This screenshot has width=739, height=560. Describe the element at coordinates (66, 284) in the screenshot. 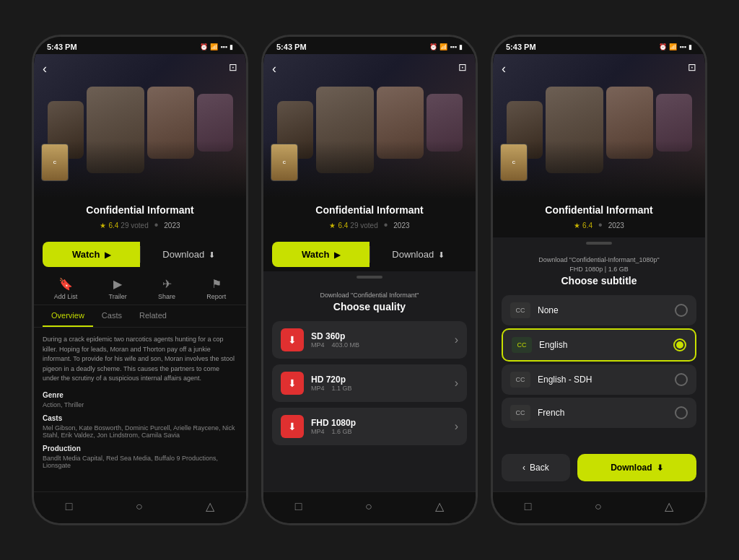

I see `bookmark-icon: 🔖` at that location.